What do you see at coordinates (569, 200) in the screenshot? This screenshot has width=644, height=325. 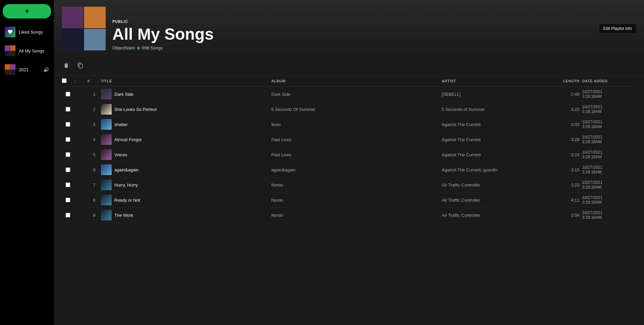 I see `song-length: 4:11` at bounding box center [569, 200].